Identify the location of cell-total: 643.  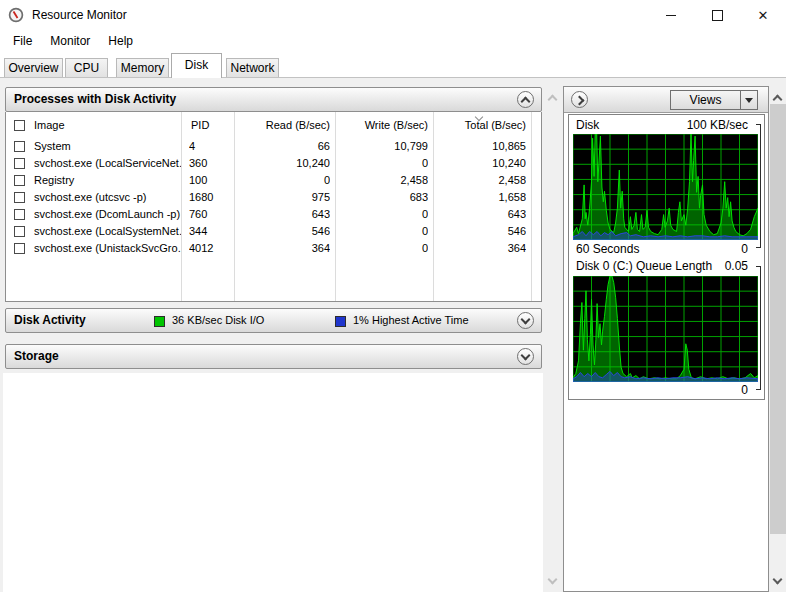
(480, 214).